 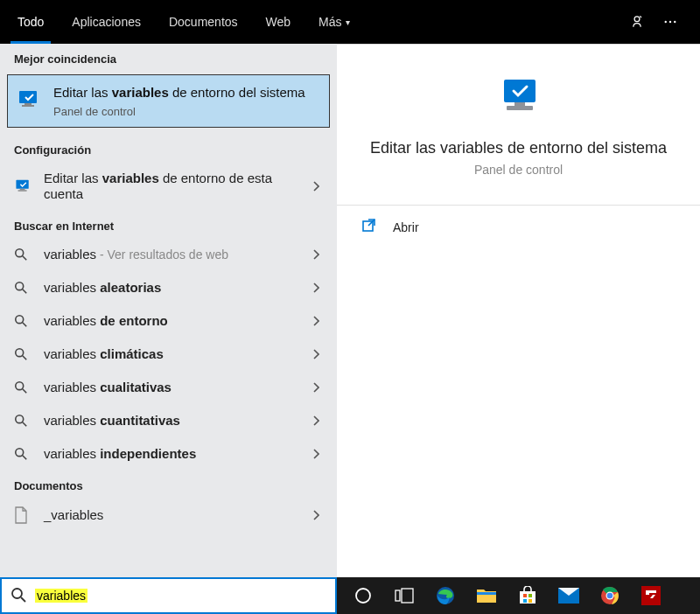 I want to click on tab-apps: Aplicaciones, so click(x=107, y=22).